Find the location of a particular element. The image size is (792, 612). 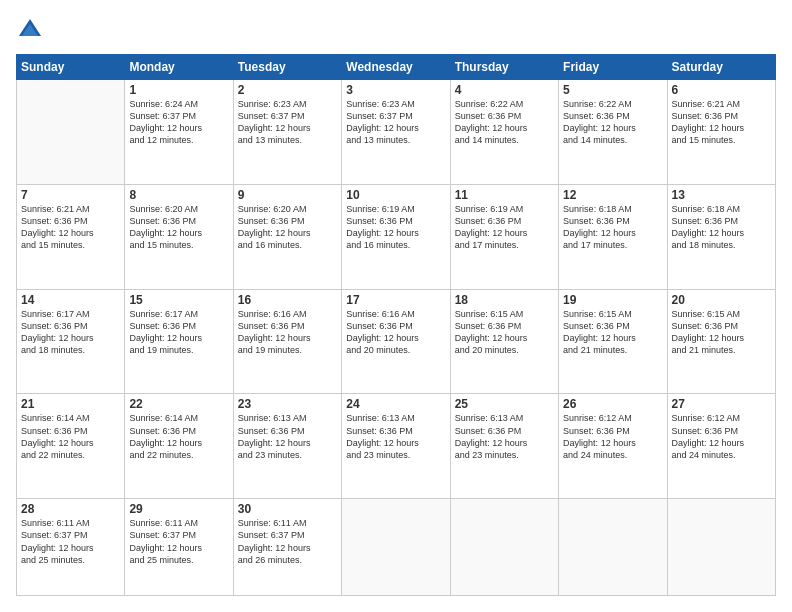

day-number: 5 is located at coordinates (612, 90).